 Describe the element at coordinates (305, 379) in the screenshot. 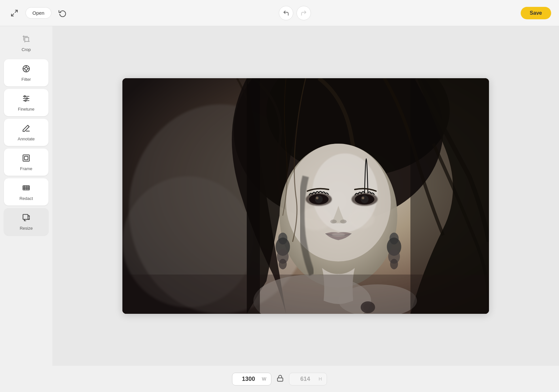

I see `height-input` at that location.